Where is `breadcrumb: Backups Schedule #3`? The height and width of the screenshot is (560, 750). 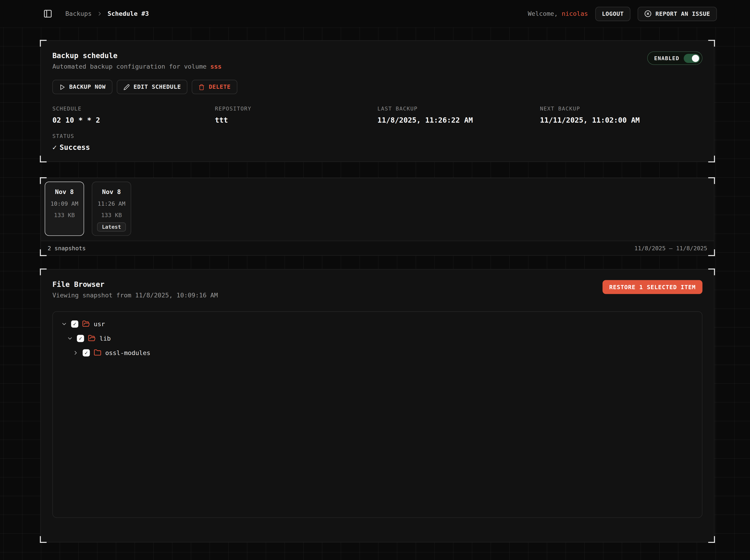 breadcrumb: Backups Schedule #3 is located at coordinates (107, 14).